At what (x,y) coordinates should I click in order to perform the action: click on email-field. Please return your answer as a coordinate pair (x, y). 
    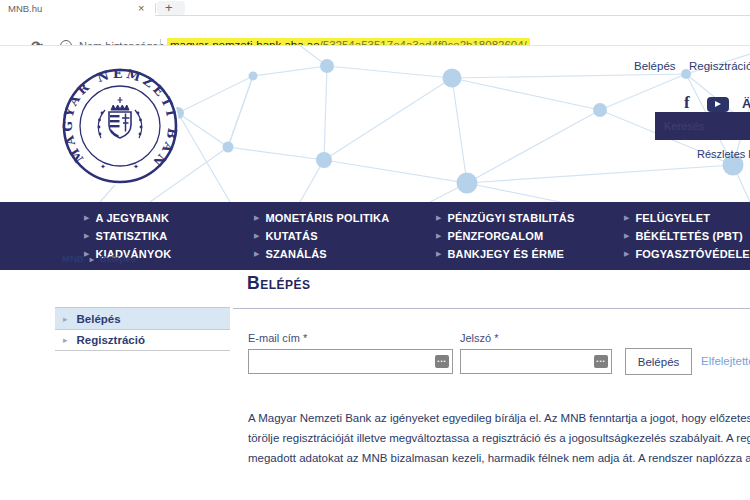
    Looking at the image, I should click on (350, 362).